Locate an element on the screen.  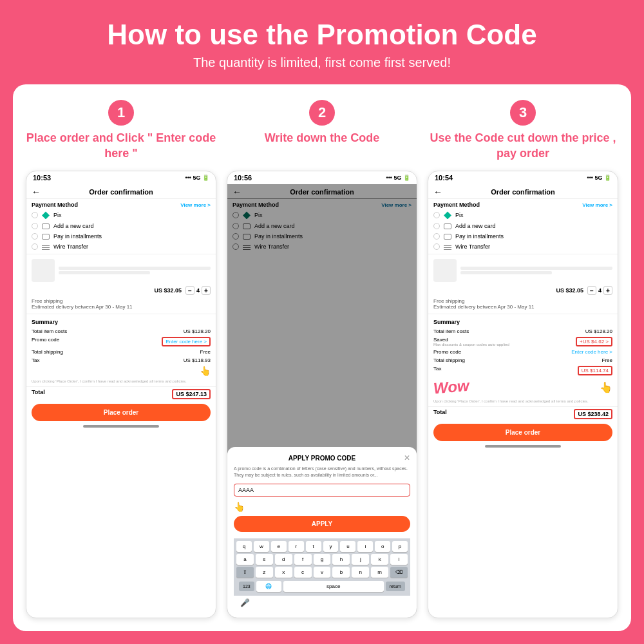
tax-row-1: Tax US $118.93 is located at coordinates (121, 361).